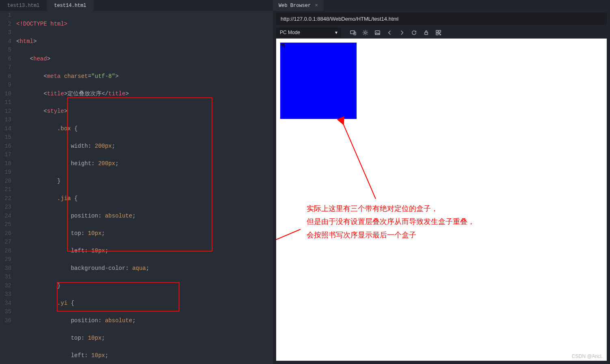  I want to click on back-icon, so click(389, 32).